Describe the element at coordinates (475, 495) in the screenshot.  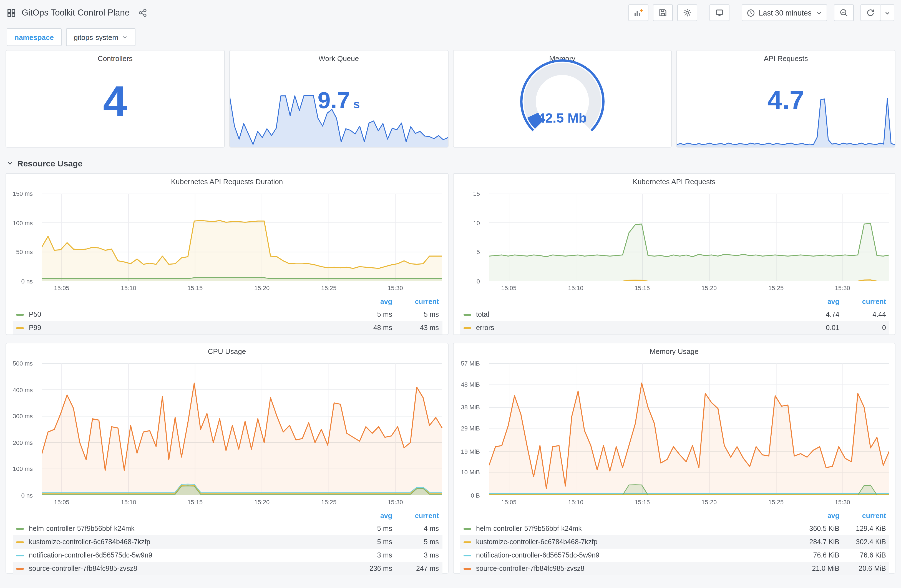
I see `y-tick-label: 0 B` at that location.